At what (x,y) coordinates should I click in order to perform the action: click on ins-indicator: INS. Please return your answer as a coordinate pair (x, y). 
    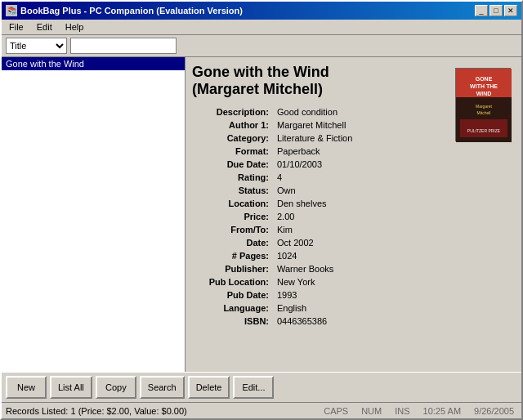
    Looking at the image, I should click on (402, 411).